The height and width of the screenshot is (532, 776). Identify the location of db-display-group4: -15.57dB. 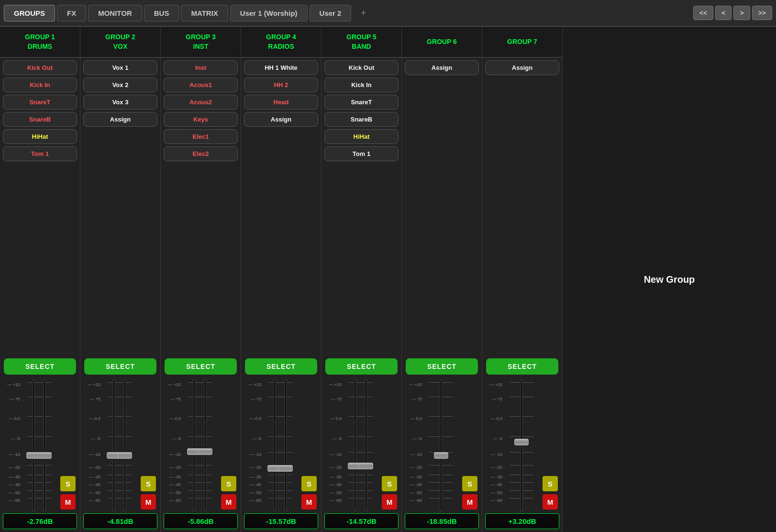
(281, 521).